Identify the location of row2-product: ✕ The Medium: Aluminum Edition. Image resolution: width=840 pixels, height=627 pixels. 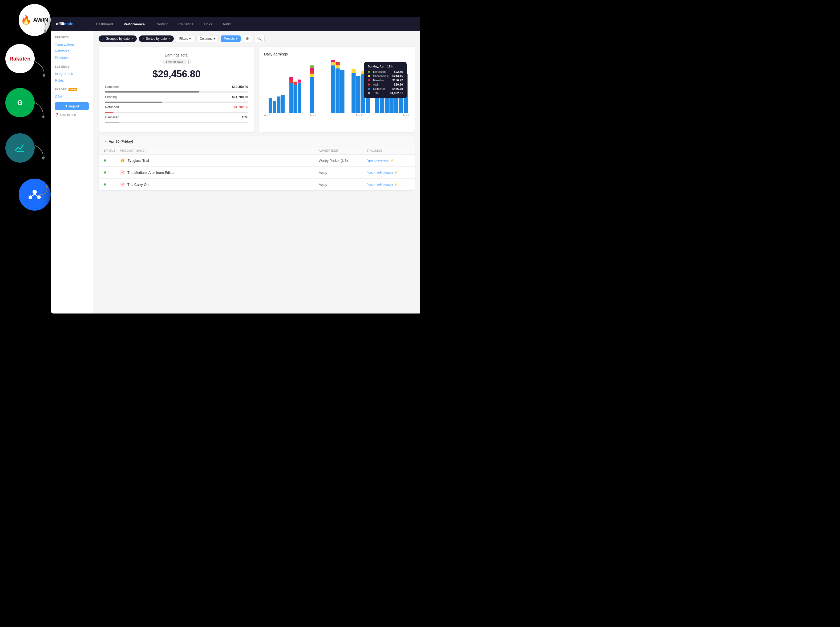
(219, 172).